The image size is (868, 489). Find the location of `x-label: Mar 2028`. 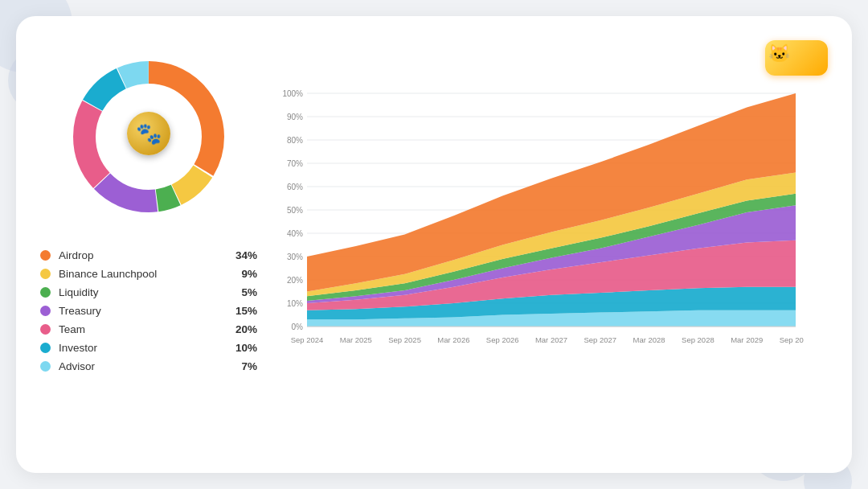

x-label: Mar 2028 is located at coordinates (649, 339).